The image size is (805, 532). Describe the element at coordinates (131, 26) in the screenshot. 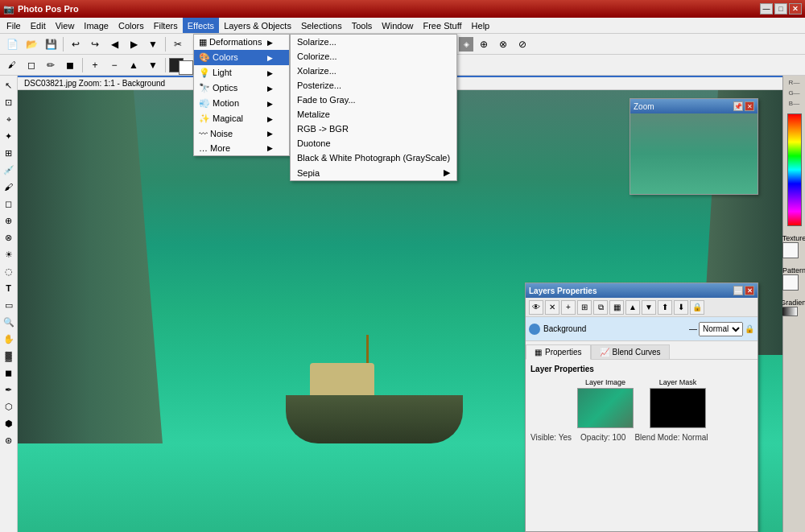

I see `menu-colors: Colors` at that location.